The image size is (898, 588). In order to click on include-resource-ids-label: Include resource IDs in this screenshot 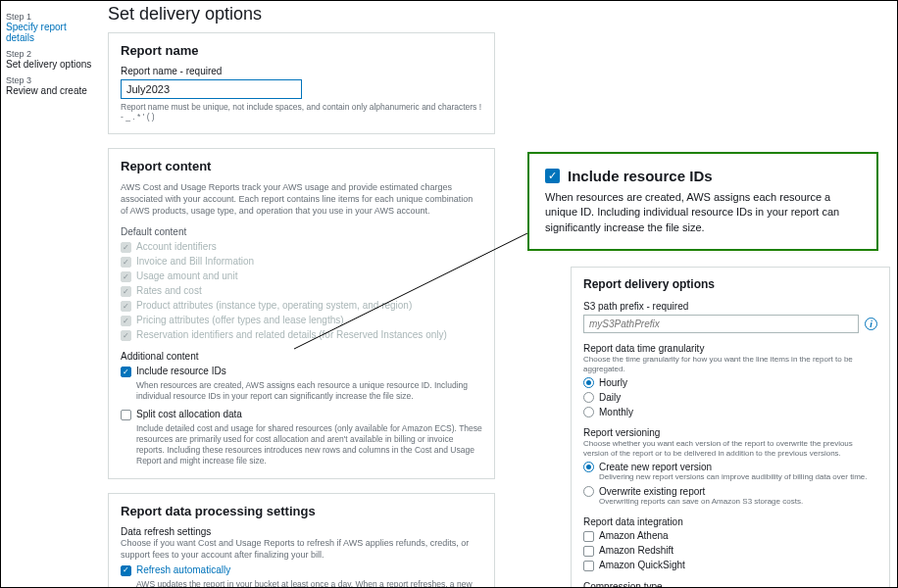, I will do `click(181, 370)`.